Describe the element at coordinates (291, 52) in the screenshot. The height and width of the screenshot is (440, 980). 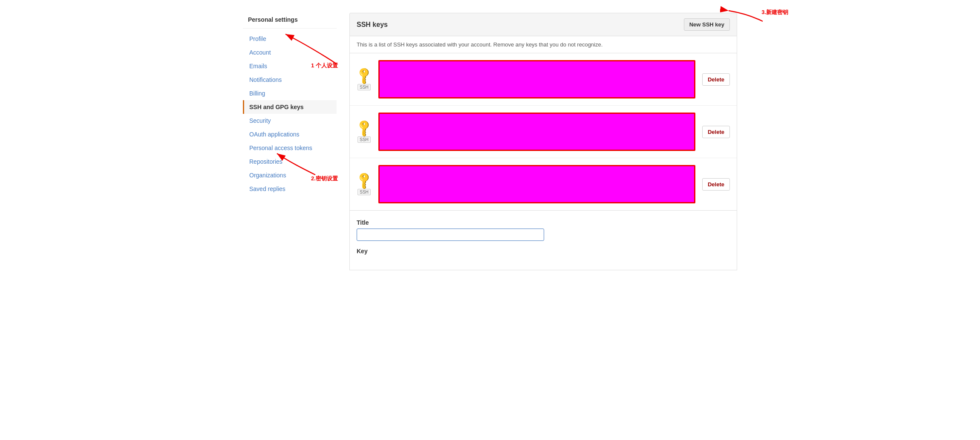
I see `sidebar-link-account: Account` at that location.